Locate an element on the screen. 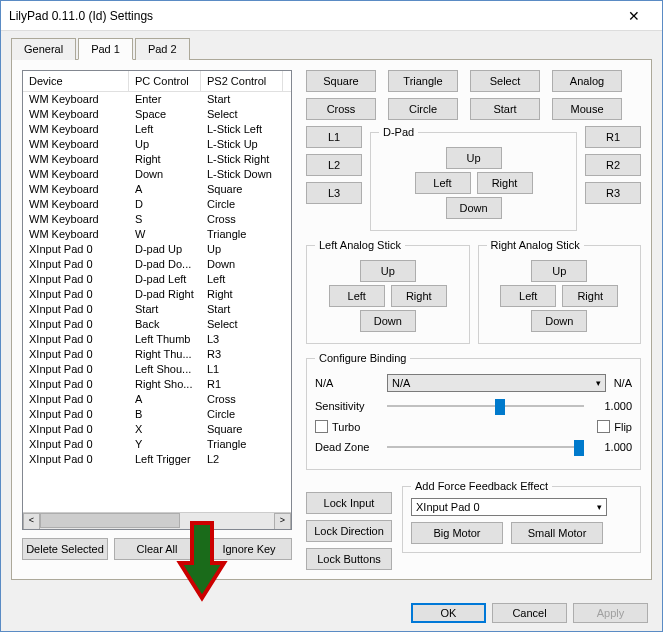  titlebar: LilyPad 0.11.0 (Id) Settings ✕ is located at coordinates (332, 16).